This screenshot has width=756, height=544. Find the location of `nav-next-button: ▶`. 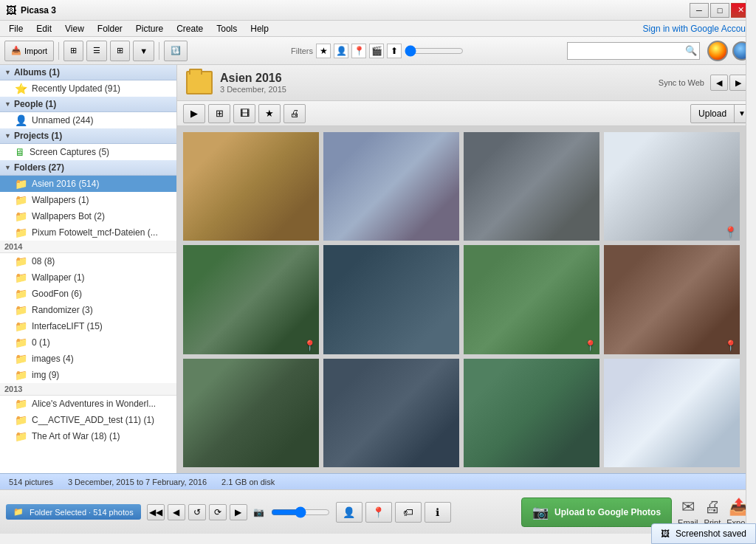

nav-next-button: ▶ is located at coordinates (238, 512).